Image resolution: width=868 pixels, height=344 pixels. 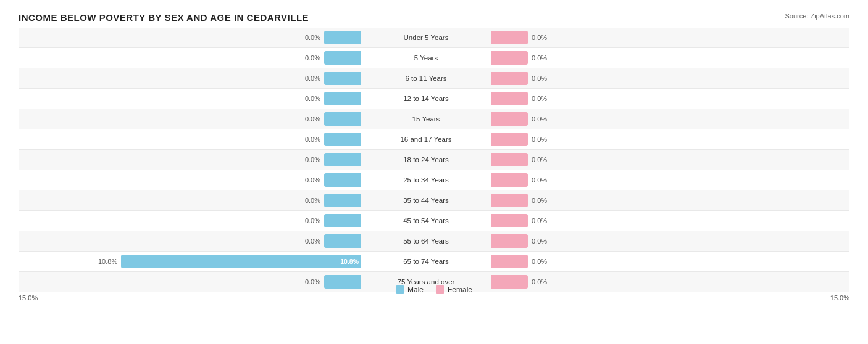 I want to click on table-row: 0.0% 15 Years 0.0%, so click(x=434, y=120).